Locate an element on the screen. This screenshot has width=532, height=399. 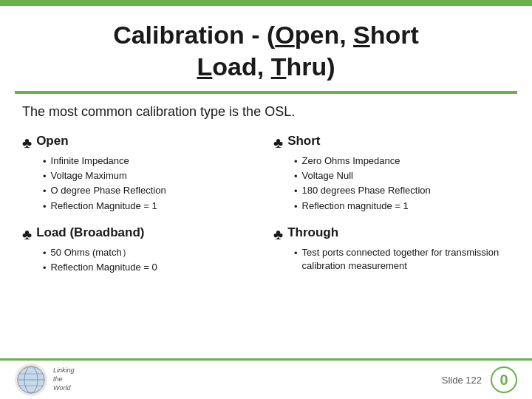
short-subitems: • Zero Ohms Impedance • Voltage Null • 1… is located at coordinates (392, 183).